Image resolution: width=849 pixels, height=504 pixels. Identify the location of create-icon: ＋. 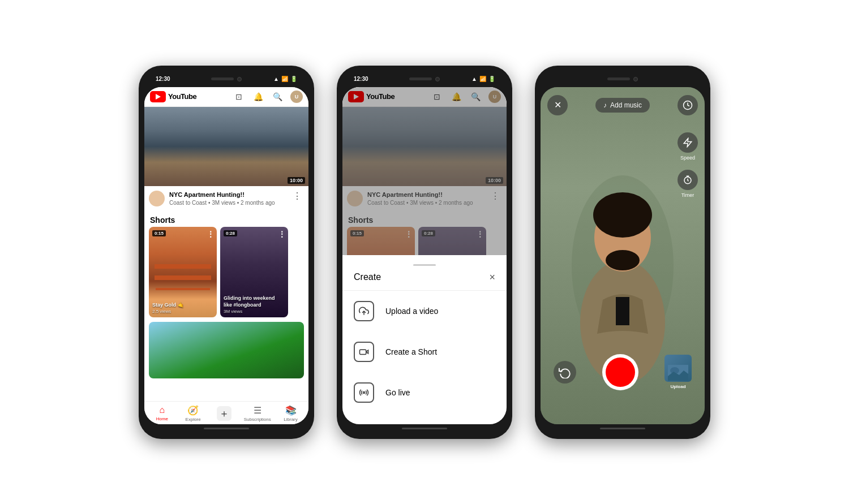
(224, 413).